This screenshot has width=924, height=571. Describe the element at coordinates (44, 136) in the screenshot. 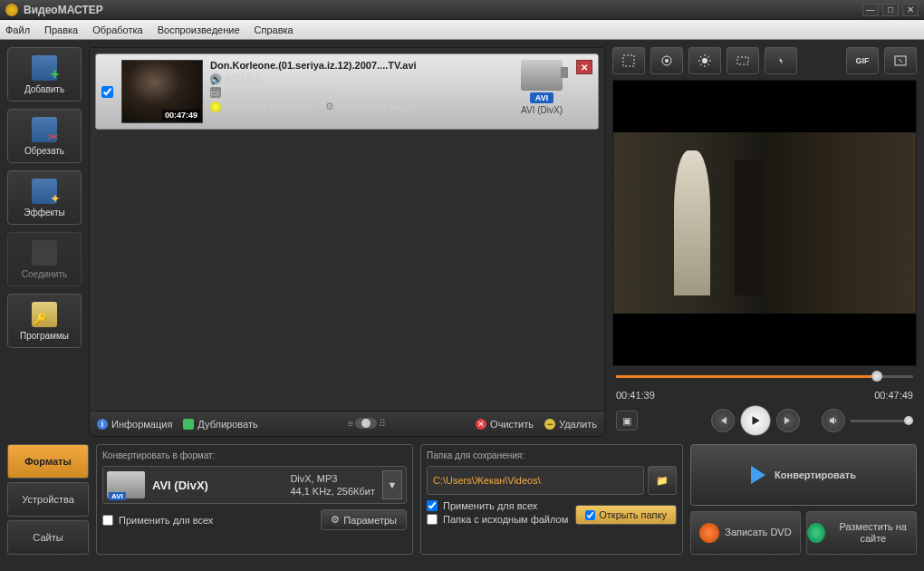

I see `sidebar-cut: ✂Обрезать` at that location.